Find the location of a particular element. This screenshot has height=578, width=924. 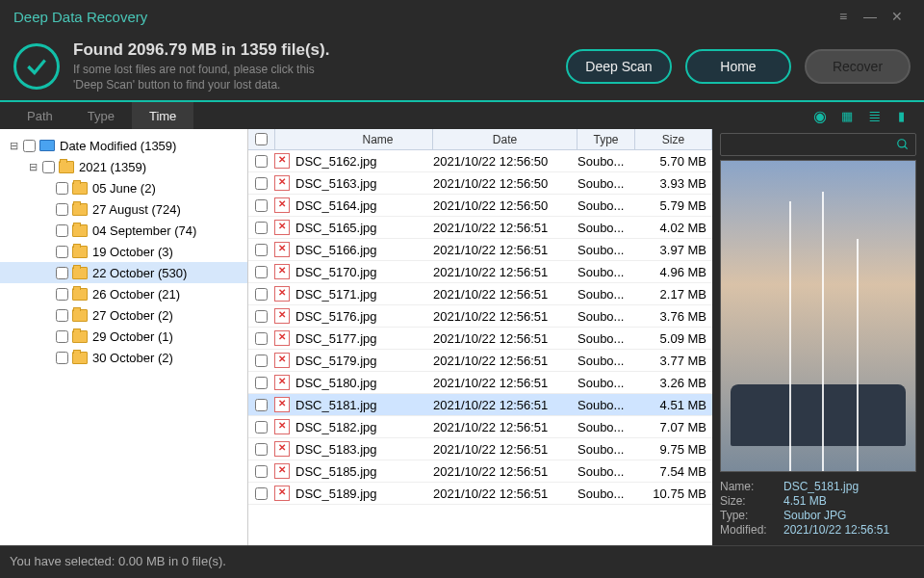

search-input is located at coordinates (818, 144).